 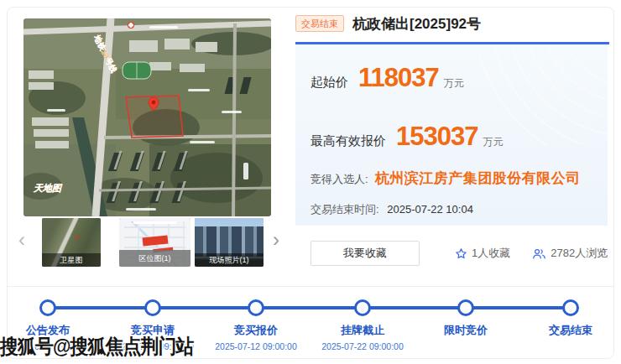 I want to click on people-icon, so click(x=539, y=253).